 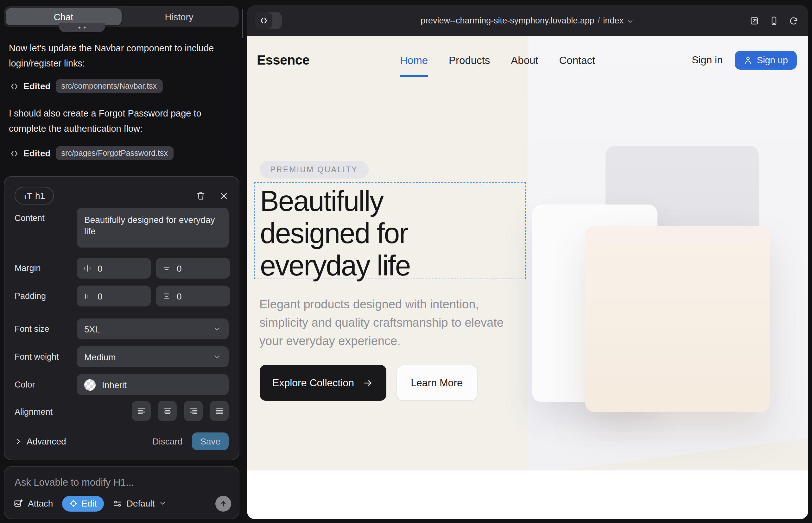 What do you see at coordinates (335, 201) in the screenshot?
I see `hero-heading-line: Beautifully` at bounding box center [335, 201].